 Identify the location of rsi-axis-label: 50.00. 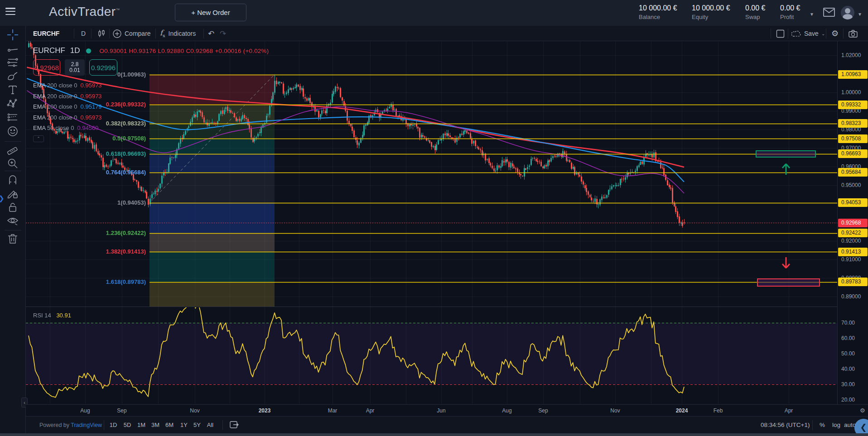
(848, 354).